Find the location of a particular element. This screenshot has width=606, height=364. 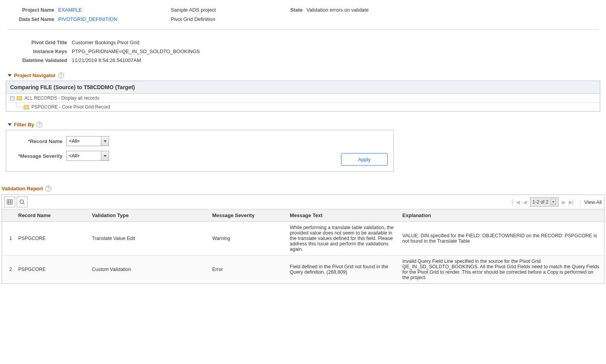

dataset-name-link: PIVOTGRID_DEFINITION is located at coordinates (88, 19).